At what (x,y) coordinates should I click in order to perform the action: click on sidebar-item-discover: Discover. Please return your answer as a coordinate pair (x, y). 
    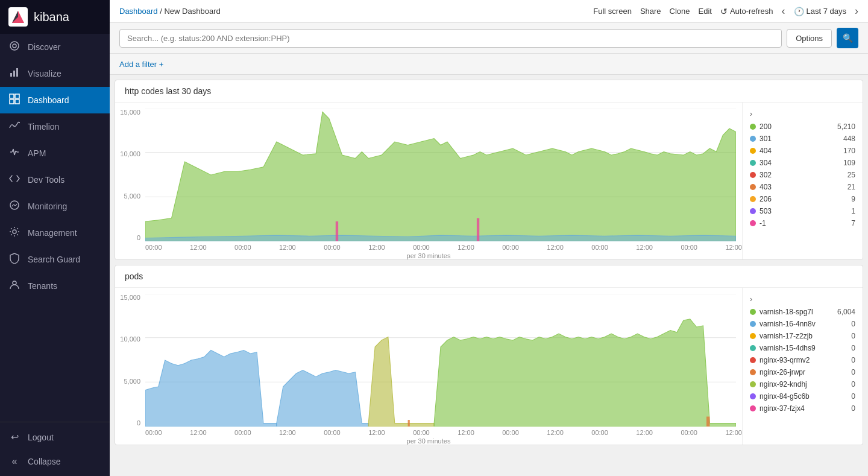
    Looking at the image, I should click on (55, 47).